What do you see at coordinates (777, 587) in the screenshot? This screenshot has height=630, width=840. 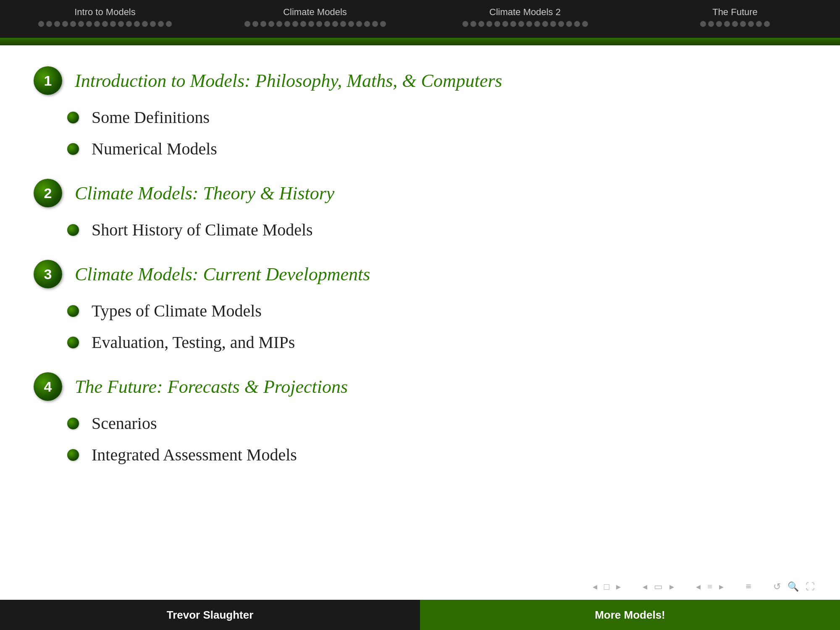 I see `undo-icon: ↺` at bounding box center [777, 587].